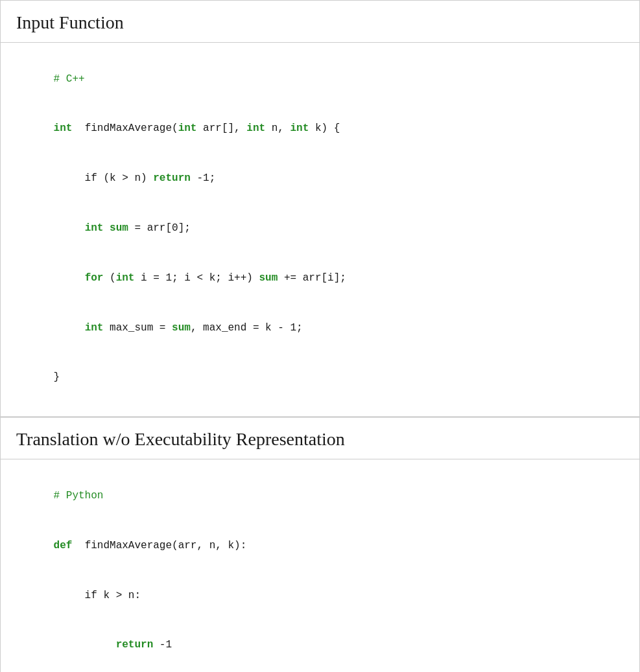 This screenshot has height=672, width=640. What do you see at coordinates (124, 128) in the screenshot?
I see `code-plain-1: findMaxAverage(` at bounding box center [124, 128].